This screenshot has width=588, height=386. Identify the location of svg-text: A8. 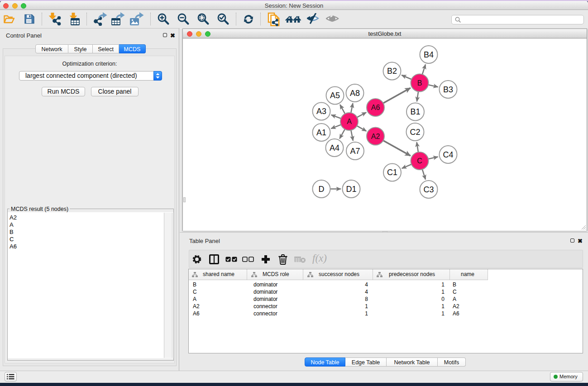
(355, 93).